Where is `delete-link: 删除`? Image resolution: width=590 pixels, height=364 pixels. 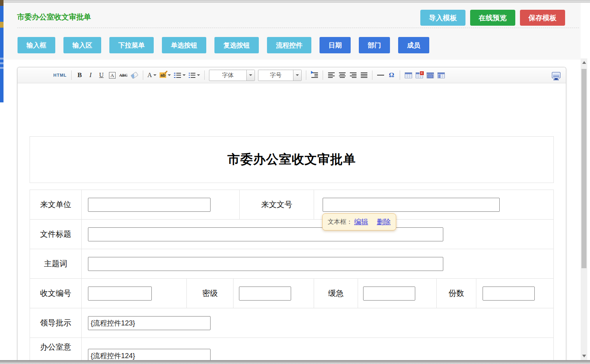
delete-link: 删除 is located at coordinates (384, 222).